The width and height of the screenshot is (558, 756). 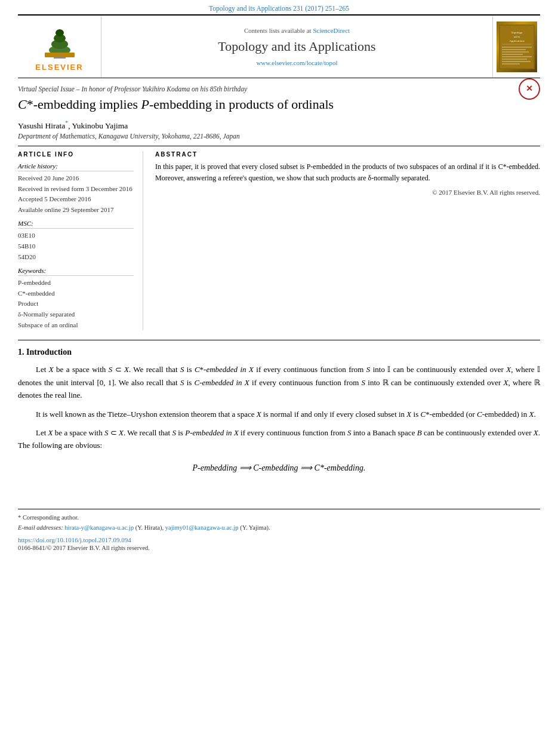 I want to click on abstract-label: ABSTRACT, so click(x=347, y=154).